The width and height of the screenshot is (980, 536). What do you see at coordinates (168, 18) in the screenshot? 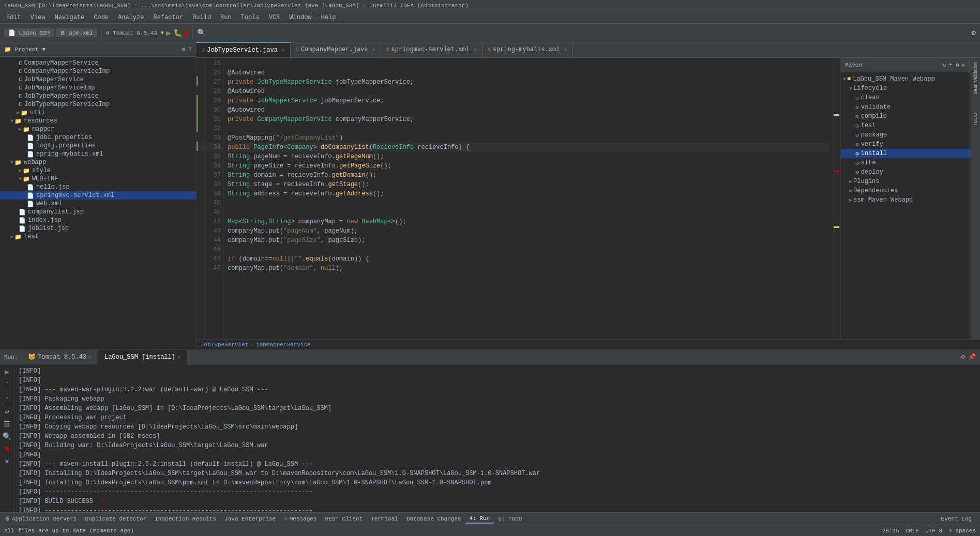
I see `menu-refactor: Refactor` at bounding box center [168, 18].